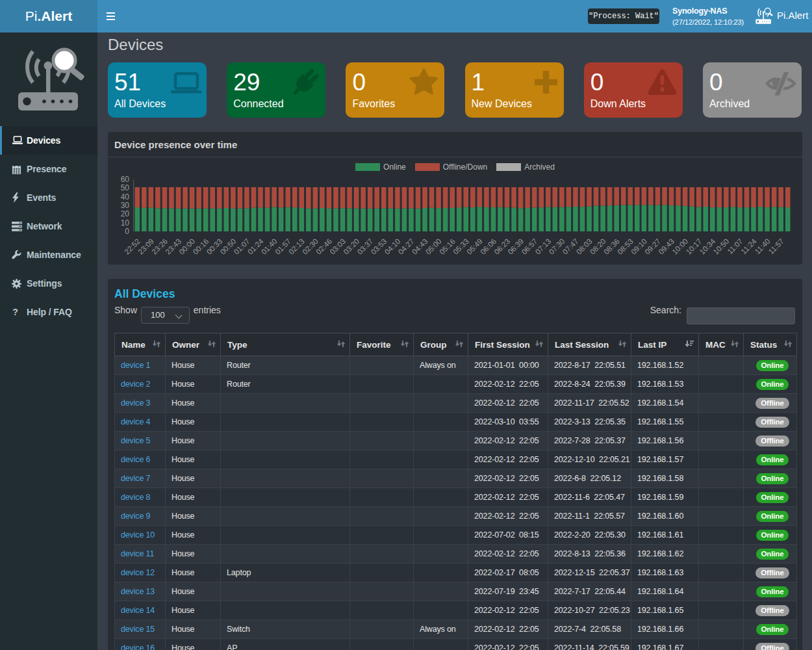 This screenshot has height=650, width=812. Describe the element at coordinates (776, 246) in the screenshot. I see `svg-text: 11:57` at that location.